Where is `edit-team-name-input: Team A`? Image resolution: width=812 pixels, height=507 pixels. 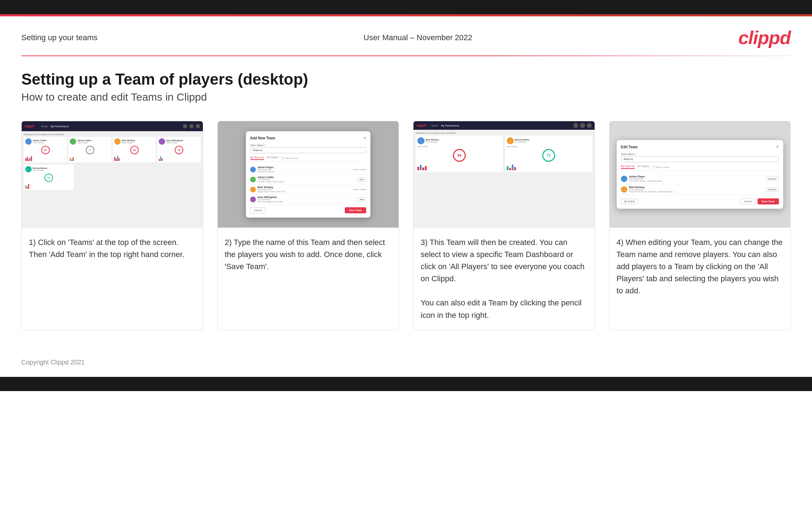
edit-team-name-input: Team A is located at coordinates (700, 159).